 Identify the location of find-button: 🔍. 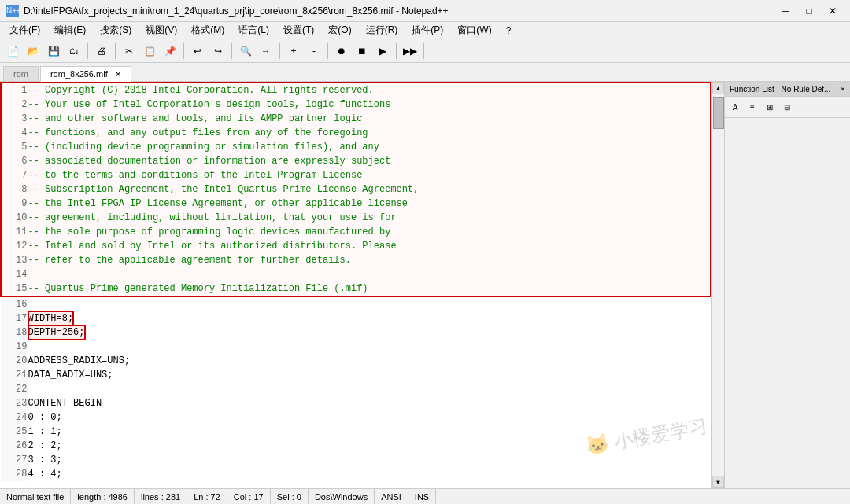
(246, 51).